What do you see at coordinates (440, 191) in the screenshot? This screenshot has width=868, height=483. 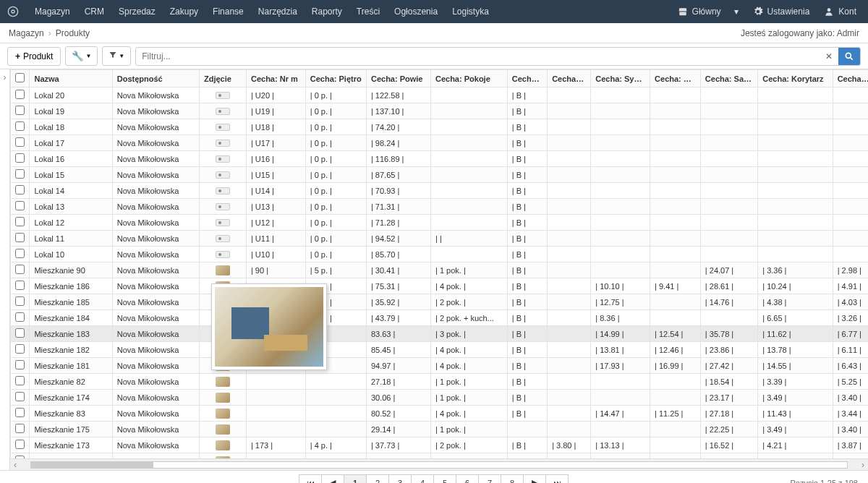 I see `table-row: Lokal 14Nova Mikołowska| U14 || 0 p. || …` at bounding box center [440, 191].